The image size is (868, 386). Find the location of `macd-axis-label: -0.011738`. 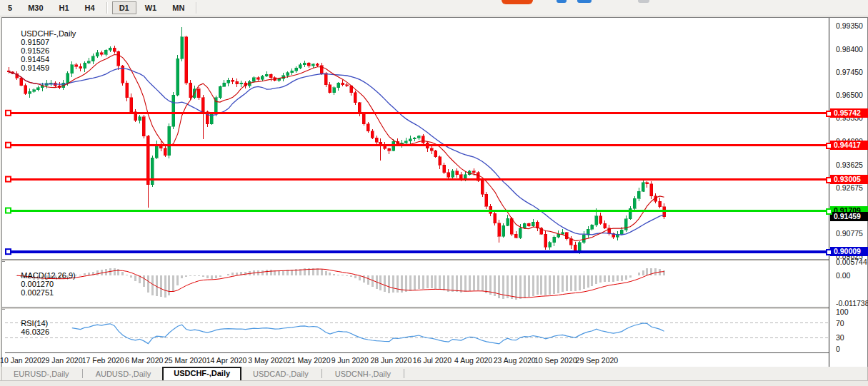

macd-axis-label: -0.011738 is located at coordinates (852, 303).